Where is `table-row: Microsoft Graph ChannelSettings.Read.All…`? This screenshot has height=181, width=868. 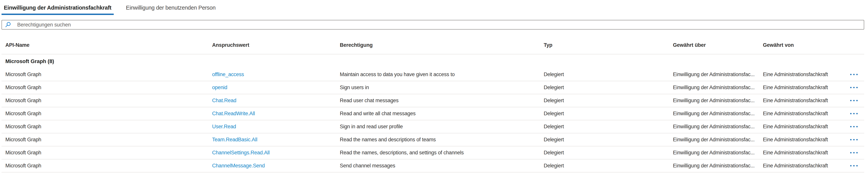 table-row: Microsoft Graph ChannelSettings.Read.All… is located at coordinates (433, 153).